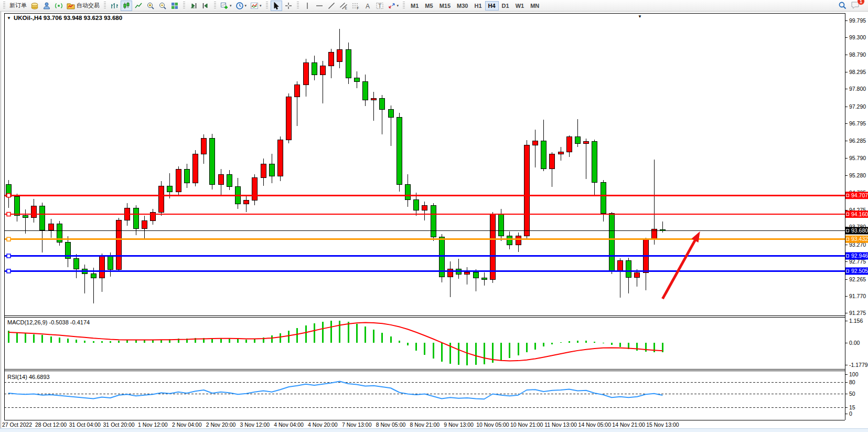  I want to click on timeframe-button-M1: M1, so click(414, 6).